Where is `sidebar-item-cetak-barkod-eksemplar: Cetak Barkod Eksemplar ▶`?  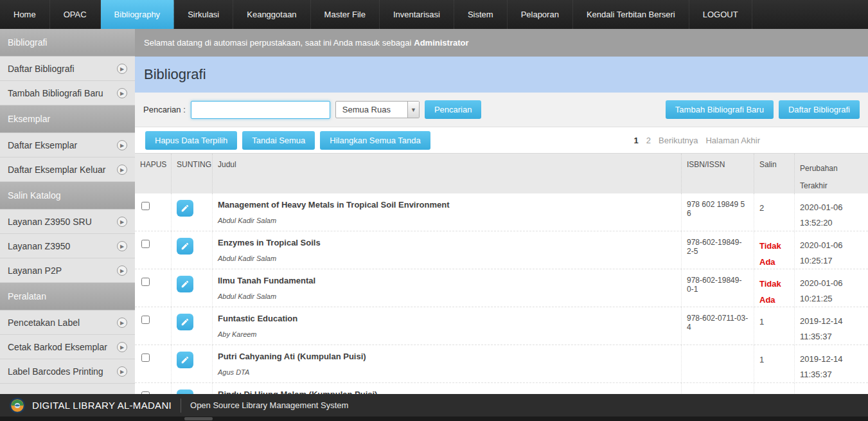
sidebar-item-cetak-barkod-eksemplar: Cetak Barkod Eksemplar ▶ is located at coordinates (67, 347).